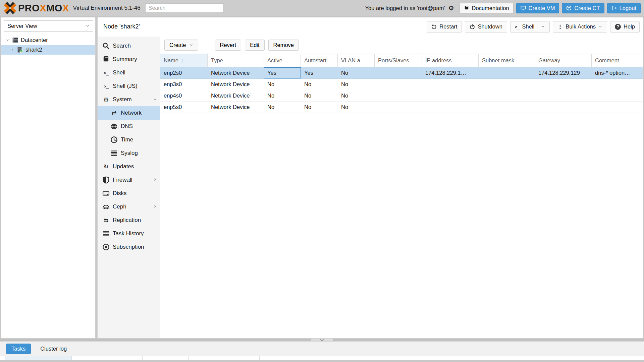 The width and height of the screenshot is (644, 362). Describe the element at coordinates (12, 50) in the screenshot. I see `chevron-right-icon` at that location.